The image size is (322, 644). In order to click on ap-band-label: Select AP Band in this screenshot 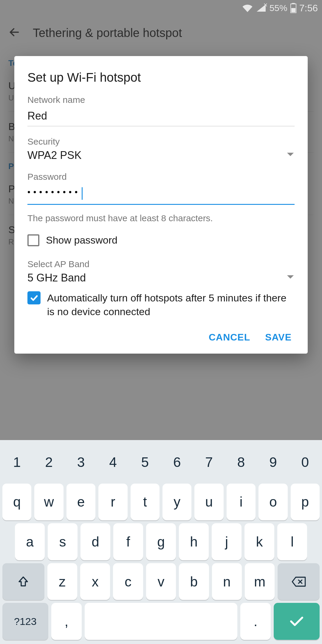, I will do `click(161, 264)`.